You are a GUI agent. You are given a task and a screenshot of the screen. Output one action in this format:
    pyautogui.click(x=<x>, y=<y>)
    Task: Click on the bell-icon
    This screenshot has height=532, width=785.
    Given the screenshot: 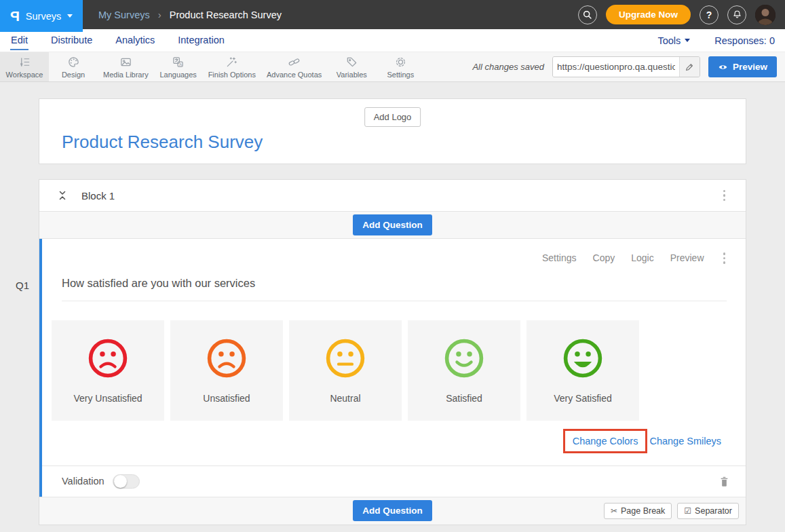 What is the action you would take?
    pyautogui.click(x=737, y=15)
    